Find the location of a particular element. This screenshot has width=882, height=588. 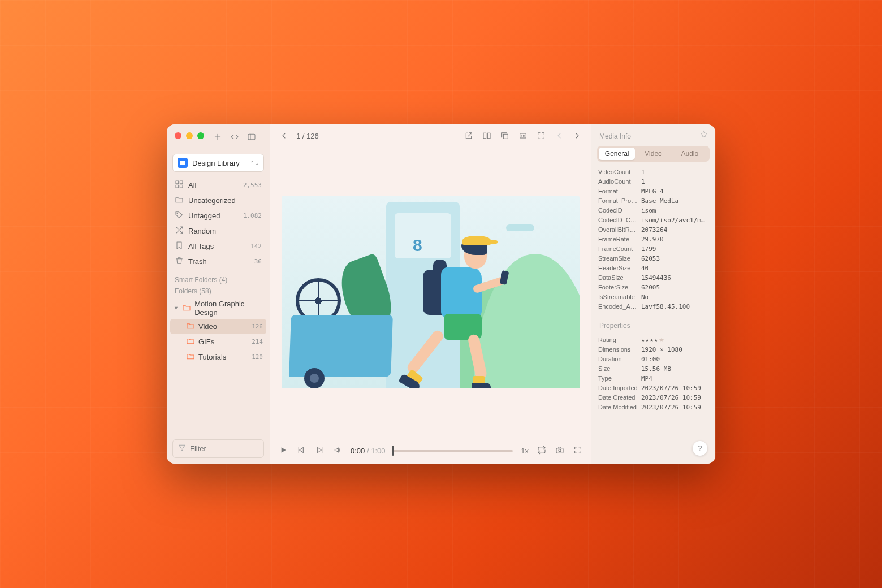

seek-slider is located at coordinates (453, 451).